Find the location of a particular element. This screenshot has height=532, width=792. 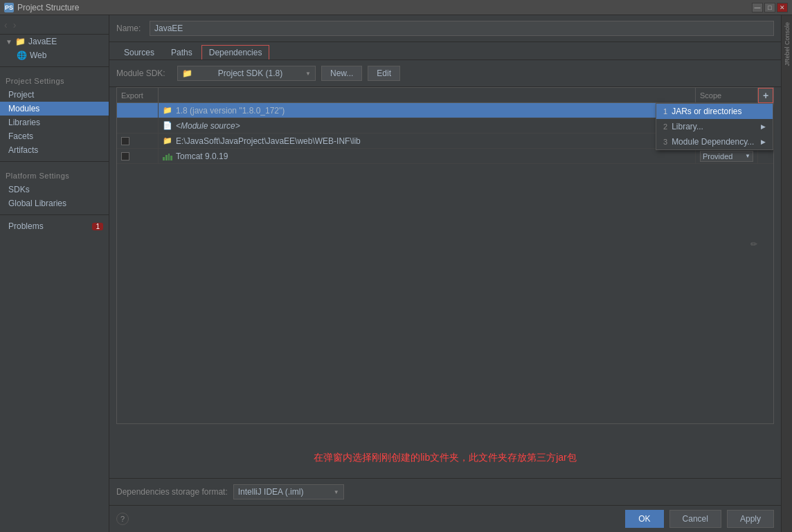

dropdown-arrow-2: ▶ is located at coordinates (763, 127).